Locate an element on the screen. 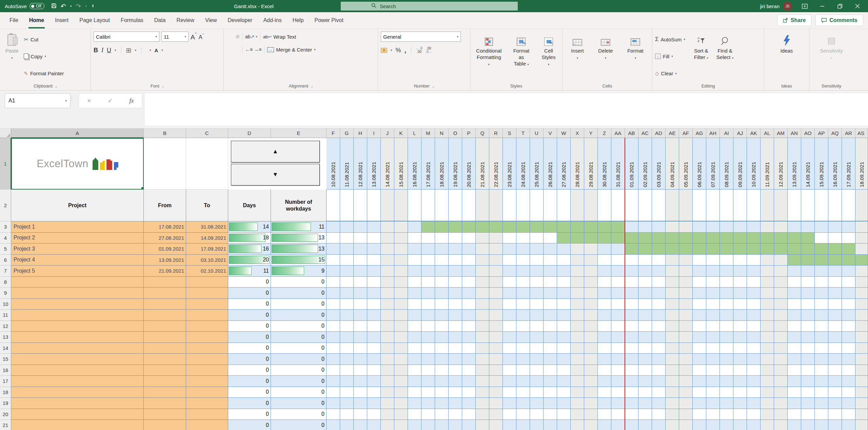 This screenshot has width=868, height=430. row-header-16: 16 is located at coordinates (5, 370).